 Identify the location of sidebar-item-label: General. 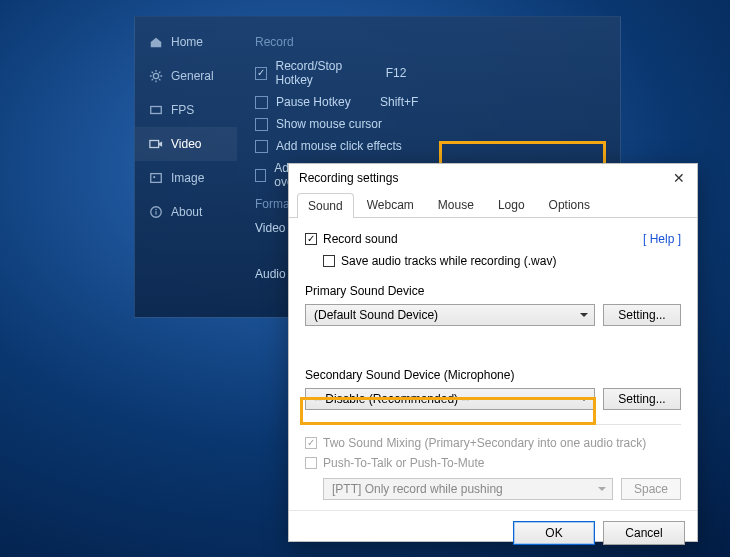
(192, 76).